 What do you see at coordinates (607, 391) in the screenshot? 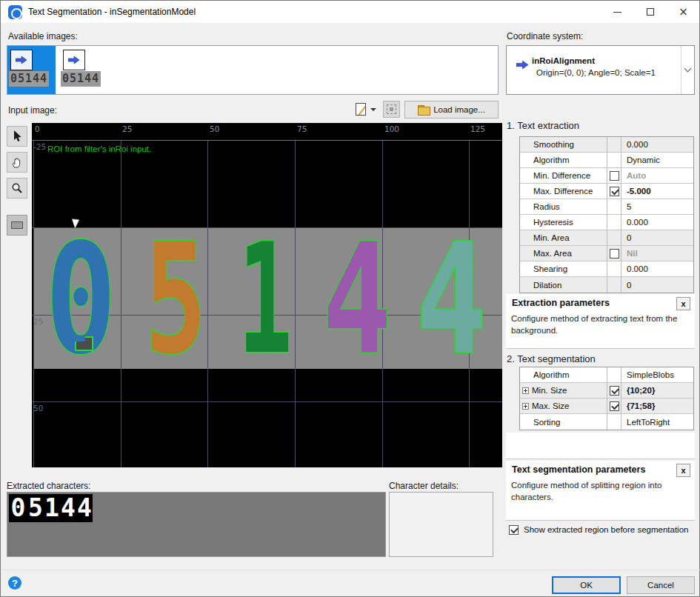
I see `param-row: Min. Size {10;20}` at bounding box center [607, 391].